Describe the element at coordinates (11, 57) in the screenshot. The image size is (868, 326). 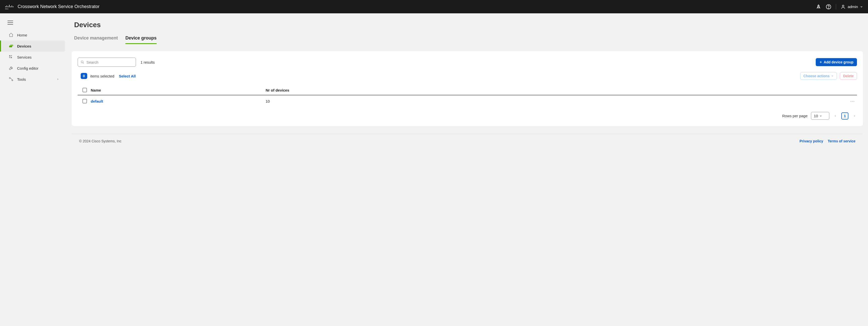
I see `services-icon` at that location.